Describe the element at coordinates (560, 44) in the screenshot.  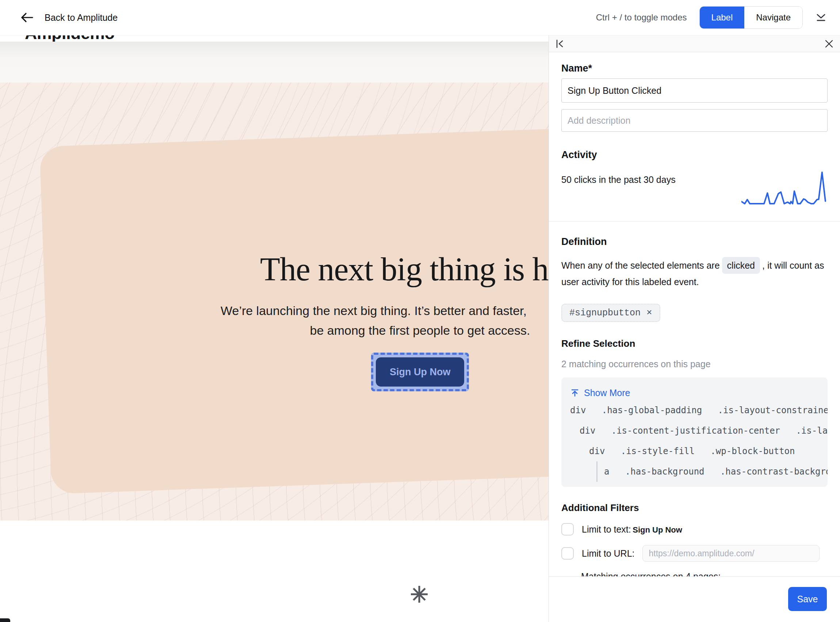
I see `panel-collapse-left-icon` at that location.